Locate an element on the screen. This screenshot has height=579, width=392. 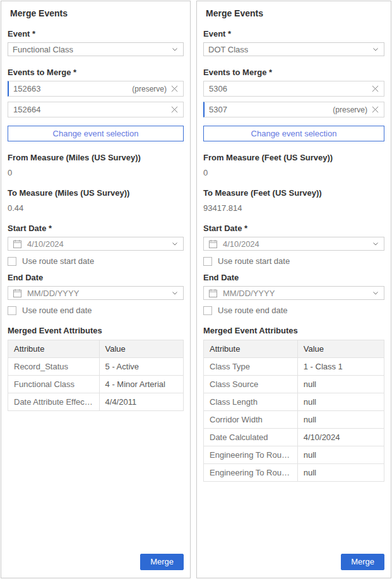
table-row: Engineering To RouteID null is located at coordinates (294, 455).